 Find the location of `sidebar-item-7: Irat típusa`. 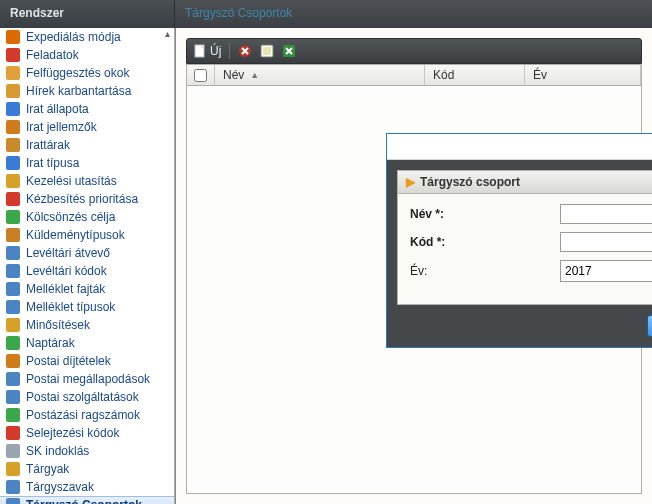

sidebar-item-7: Irat típusa is located at coordinates (87, 163).